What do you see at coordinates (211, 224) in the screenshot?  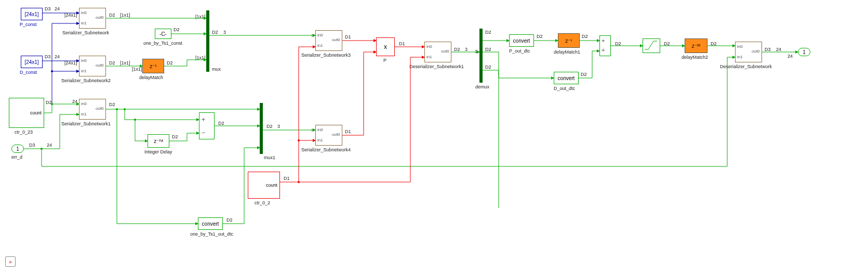 I see `obt-text: convert` at bounding box center [211, 224].